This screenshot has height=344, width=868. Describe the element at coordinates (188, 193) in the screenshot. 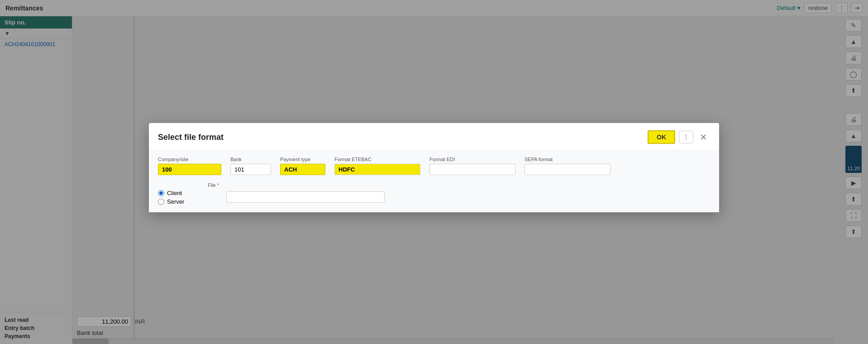

I see `radio-client: Client` at that location.